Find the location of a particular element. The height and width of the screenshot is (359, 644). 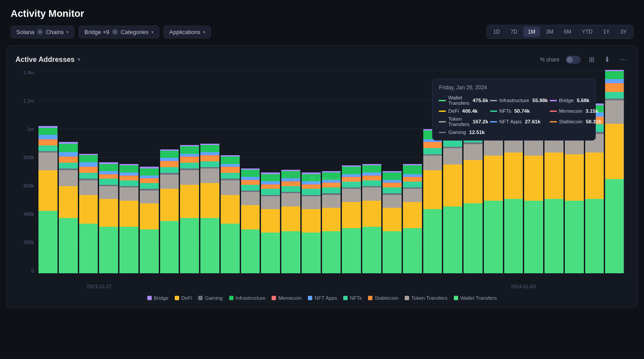

pct-share-toggle is located at coordinates (573, 60).